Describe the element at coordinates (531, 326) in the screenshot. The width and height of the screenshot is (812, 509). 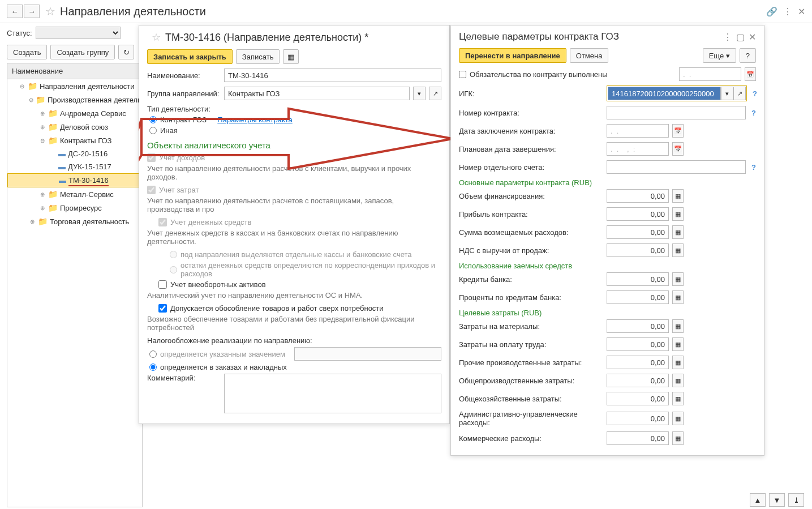
I see `materials-label: Затраты на материалы:` at that location.